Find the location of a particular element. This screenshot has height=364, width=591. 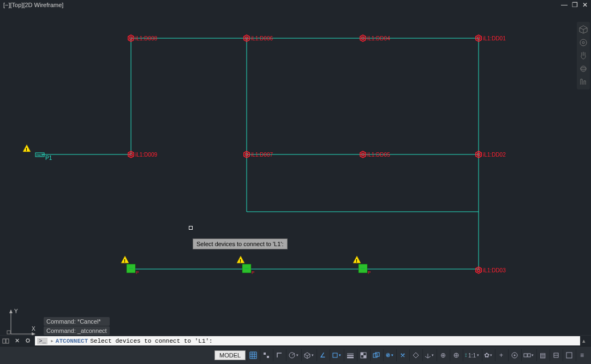

workspace-switching-button: ✿▾ is located at coordinates (488, 355).